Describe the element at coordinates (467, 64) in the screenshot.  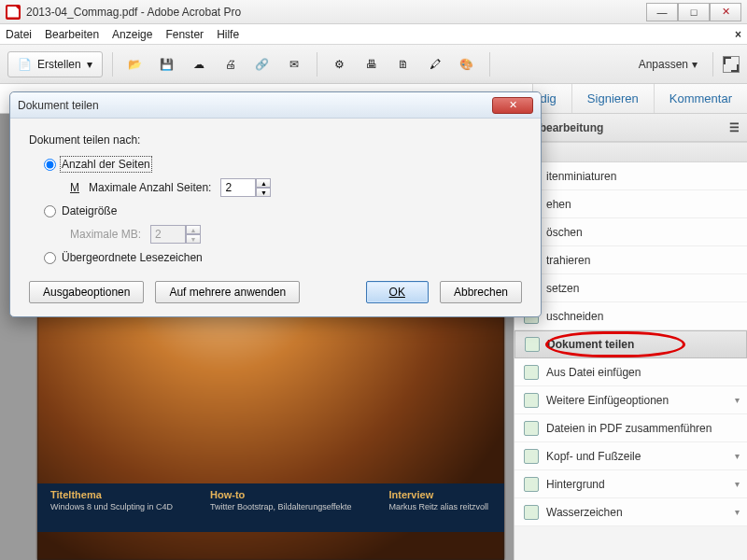
I see `palette-icon: 🎨` at that location.